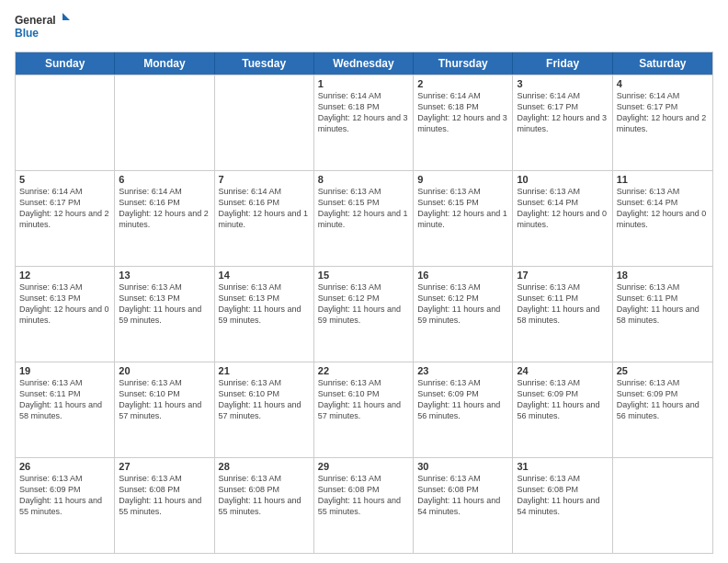 This screenshot has height=563, width=728. What do you see at coordinates (265, 315) in the screenshot?
I see `calendar-day-14: 14Sunrise: 6:13 AM Sunset: 6:13 PM Dayli…` at bounding box center [265, 315].